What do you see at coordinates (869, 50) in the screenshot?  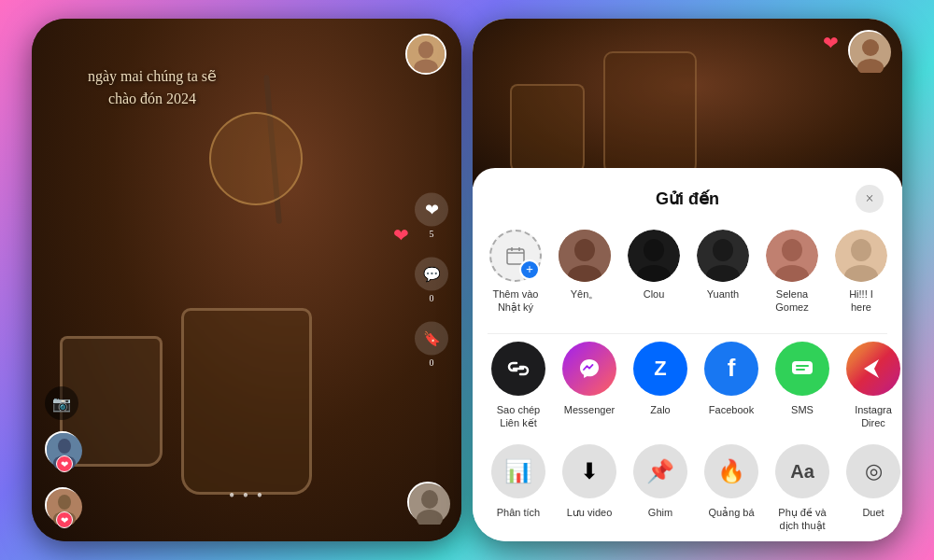 I see `right-top-avatar` at bounding box center [869, 50].